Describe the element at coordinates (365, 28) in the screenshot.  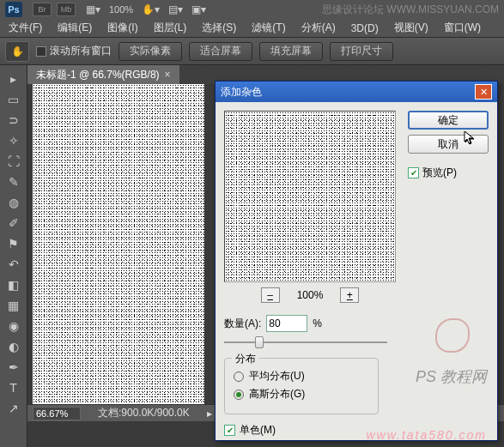
I see `menu-3d: 3D(D)` at that location.